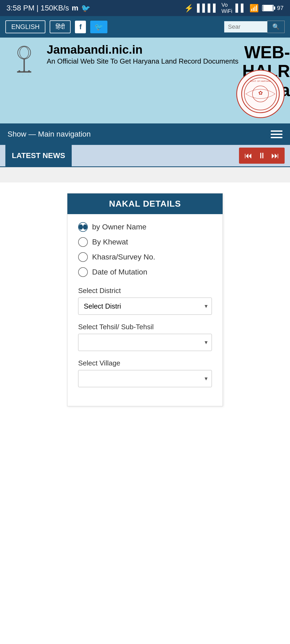  Describe the element at coordinates (145, 363) in the screenshot. I see `village-label: Select Village` at that location.